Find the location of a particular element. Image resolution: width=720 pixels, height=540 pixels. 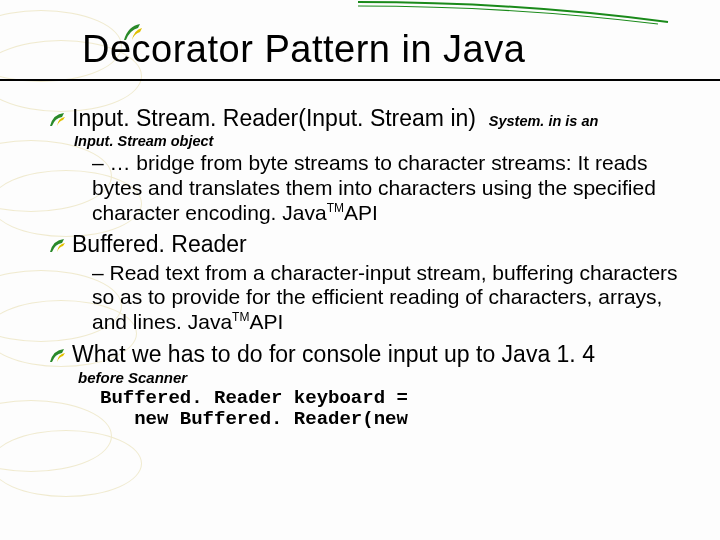

sub-bullet: – … bridge from byte streams to characte… is located at coordinates (391, 188).